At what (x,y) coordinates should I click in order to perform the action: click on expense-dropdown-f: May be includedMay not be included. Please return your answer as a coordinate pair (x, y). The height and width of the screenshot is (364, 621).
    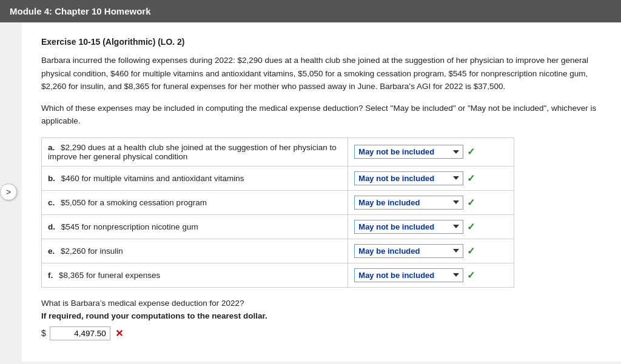
    Looking at the image, I should click on (409, 275).